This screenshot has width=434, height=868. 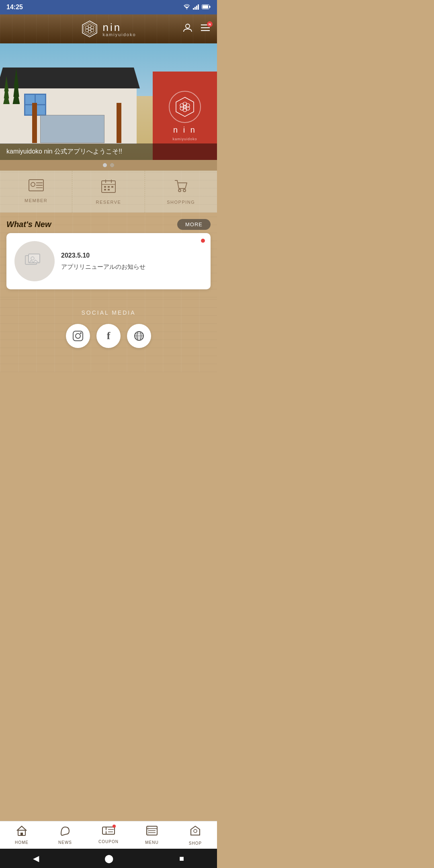 What do you see at coordinates (194, 224) in the screenshot?
I see `more-button: MORE` at bounding box center [194, 224].